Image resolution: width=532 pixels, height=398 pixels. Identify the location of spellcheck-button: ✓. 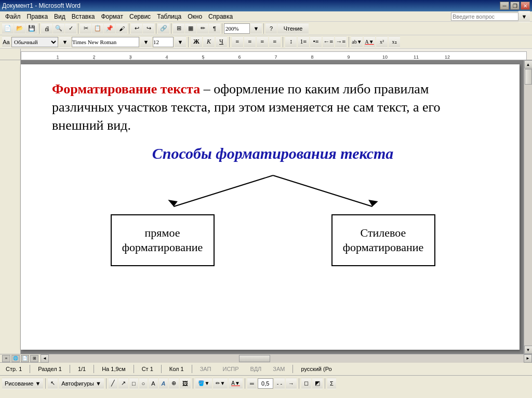
(71, 29).